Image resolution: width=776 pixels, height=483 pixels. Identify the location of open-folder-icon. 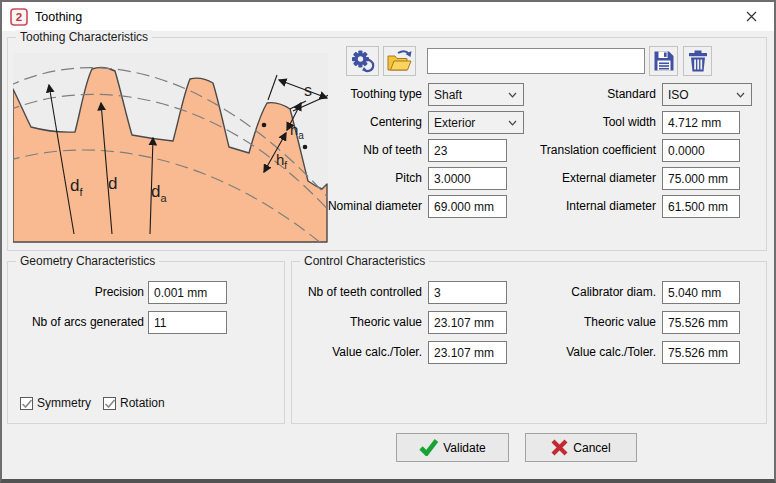
(400, 61).